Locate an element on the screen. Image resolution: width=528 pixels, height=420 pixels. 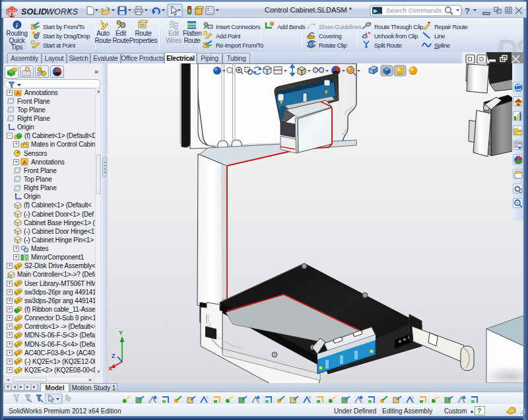
svg-text: Y is located at coordinates (121, 333).